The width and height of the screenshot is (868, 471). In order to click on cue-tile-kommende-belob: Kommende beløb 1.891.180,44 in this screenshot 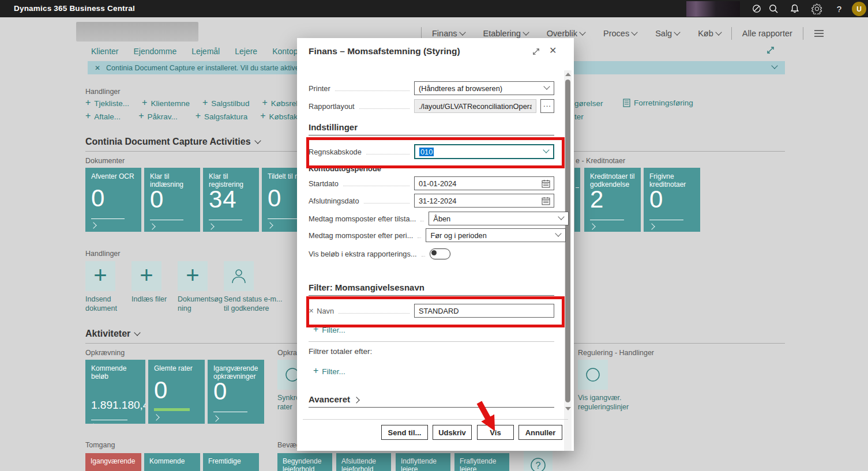, I will do `click(115, 392)`.